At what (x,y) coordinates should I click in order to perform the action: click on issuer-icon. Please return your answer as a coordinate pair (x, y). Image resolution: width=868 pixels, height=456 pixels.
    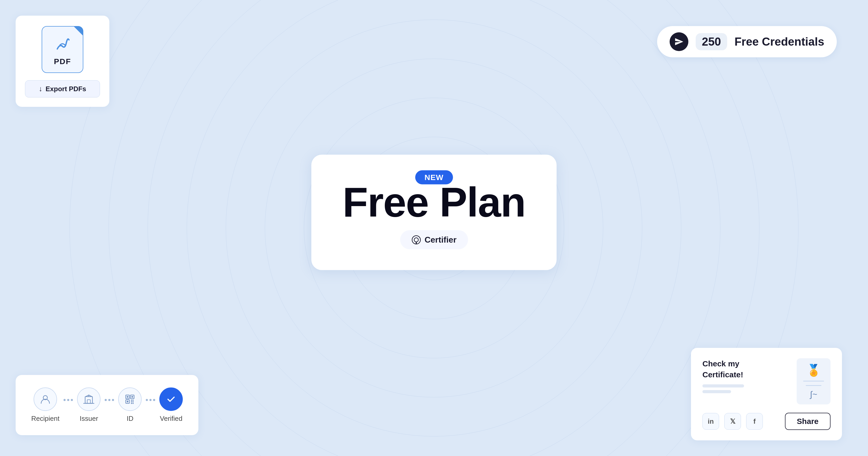
    Looking at the image, I should click on (89, 399).